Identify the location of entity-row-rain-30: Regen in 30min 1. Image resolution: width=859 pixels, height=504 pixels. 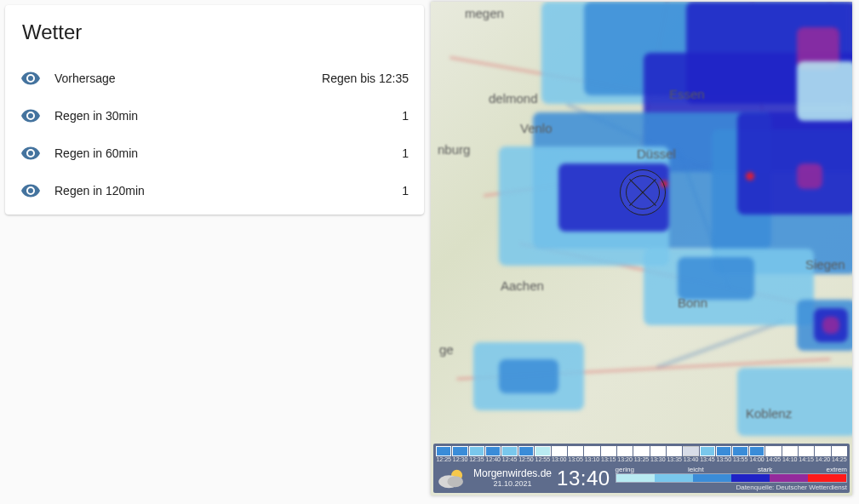
(215, 116).